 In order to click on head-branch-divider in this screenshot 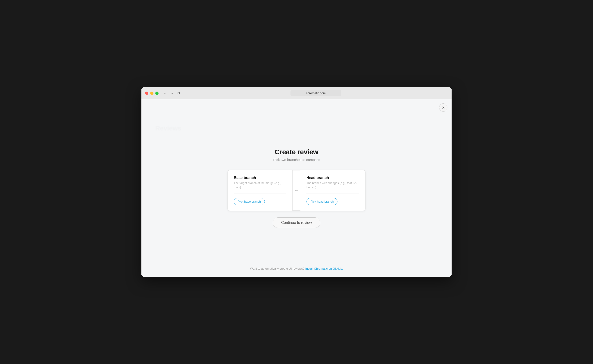, I will do `click(333, 194)`.